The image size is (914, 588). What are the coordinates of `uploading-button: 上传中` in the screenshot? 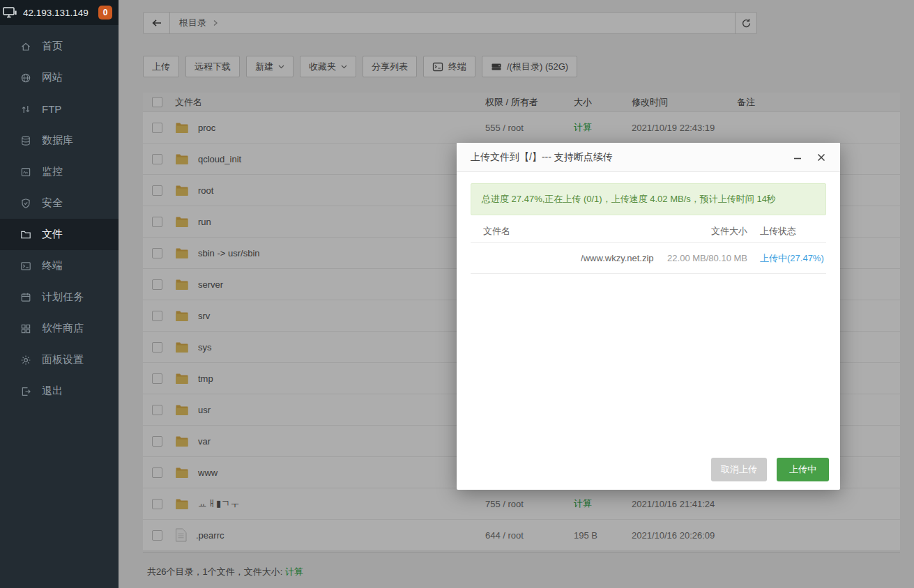 It's located at (803, 470).